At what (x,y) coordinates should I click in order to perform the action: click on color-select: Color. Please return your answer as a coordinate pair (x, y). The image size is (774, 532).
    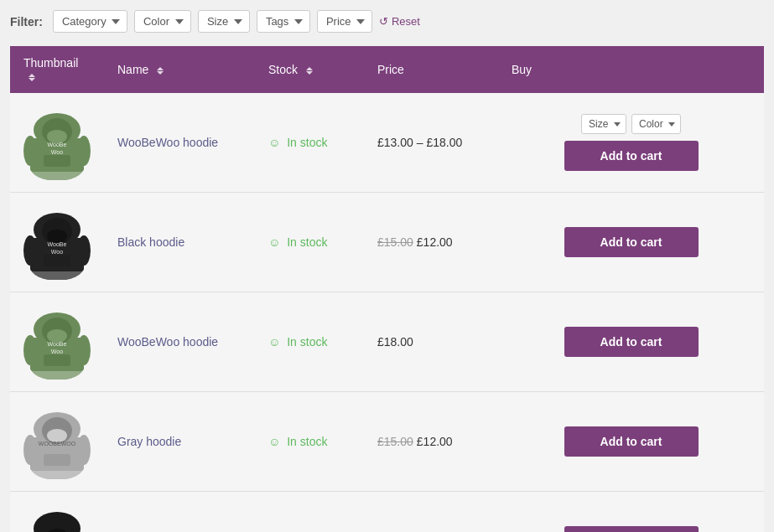
    Looking at the image, I should click on (656, 124).